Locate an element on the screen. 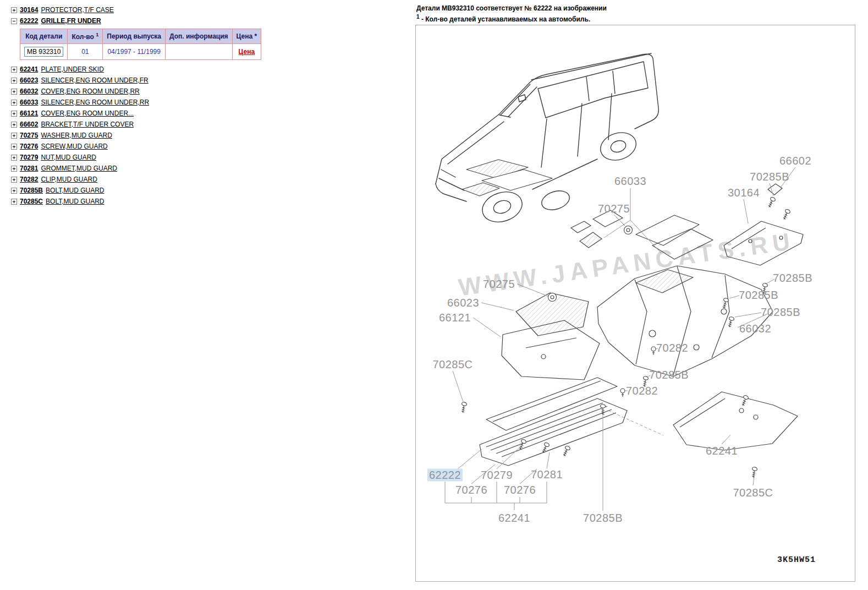 The width and height of the screenshot is (868, 590). tree-item-code: 70275 is located at coordinates (29, 135).